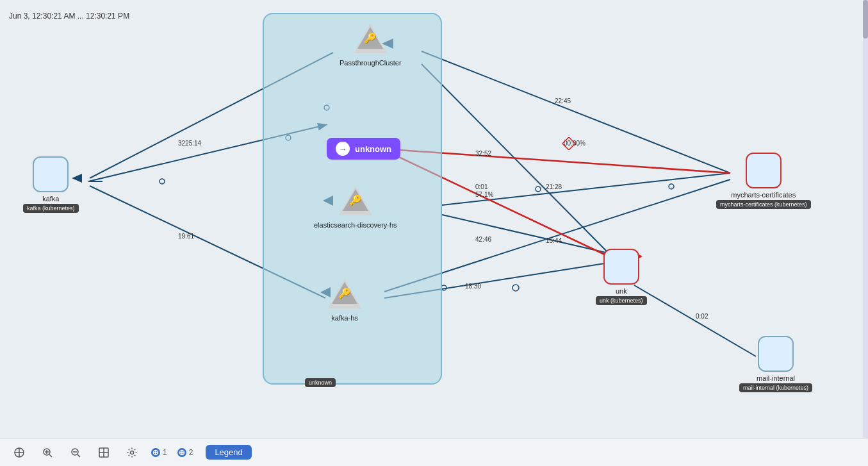 This screenshot has height=466, width=868. Describe the element at coordinates (191, 453) in the screenshot. I see `badge-2-count: 2` at that location.